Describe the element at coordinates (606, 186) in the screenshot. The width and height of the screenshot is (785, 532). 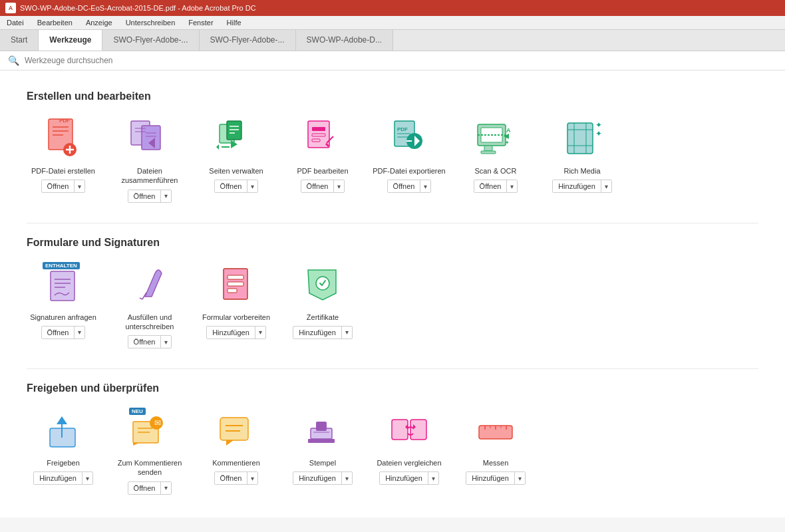
I see `tool-media-arrow-btn: ▾` at that location.